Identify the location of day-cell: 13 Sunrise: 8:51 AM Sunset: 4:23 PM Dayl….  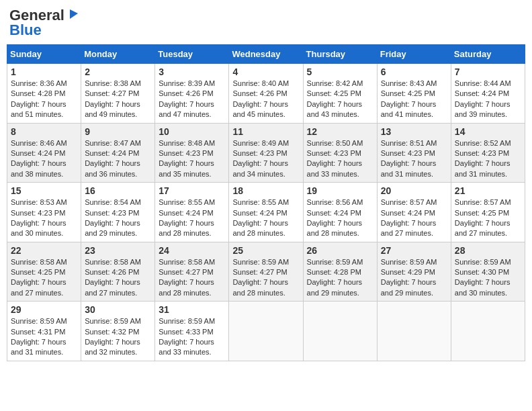
(414, 153).